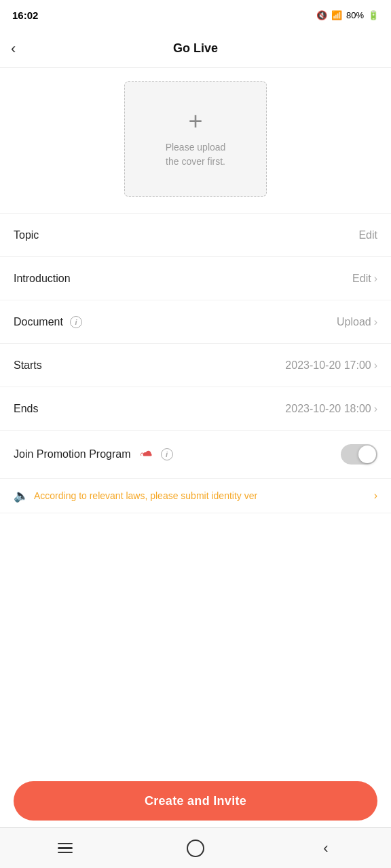  I want to click on document-chevron-icon: ›, so click(376, 322).